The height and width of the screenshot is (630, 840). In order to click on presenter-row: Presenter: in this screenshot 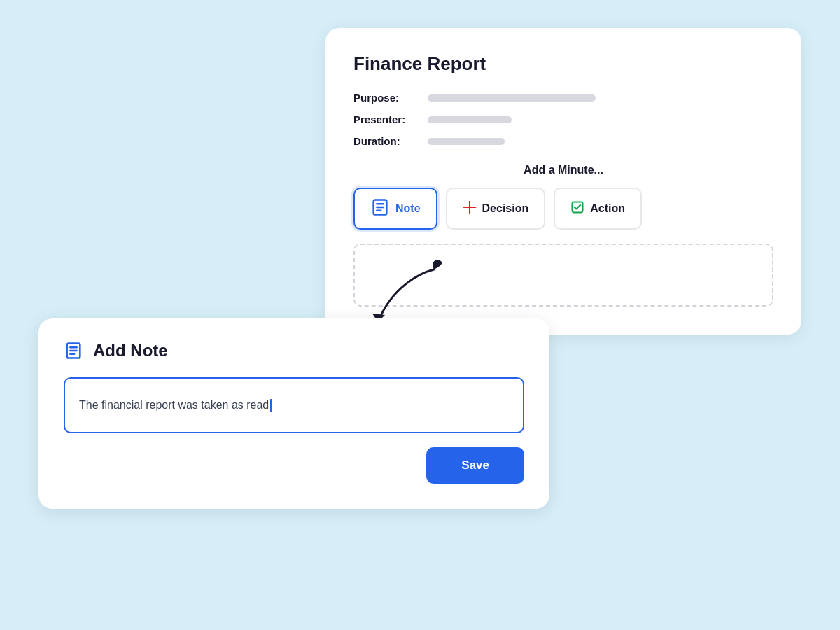, I will do `click(564, 119)`.